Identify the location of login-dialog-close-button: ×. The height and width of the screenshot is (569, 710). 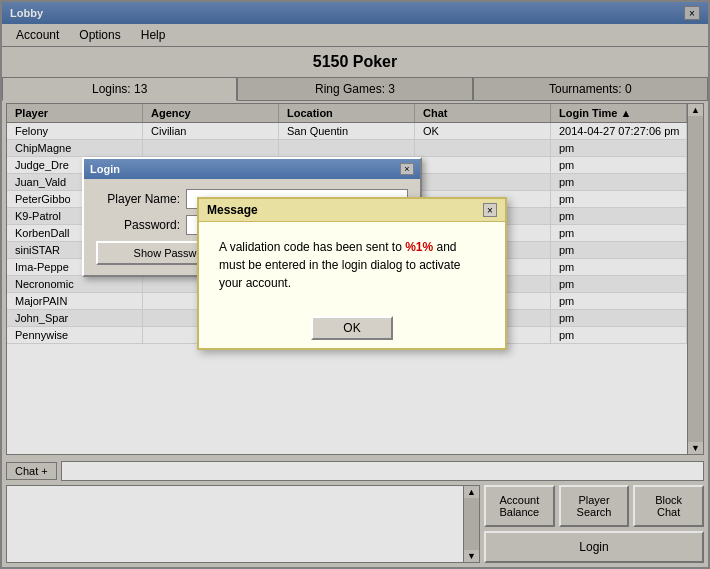
(407, 169).